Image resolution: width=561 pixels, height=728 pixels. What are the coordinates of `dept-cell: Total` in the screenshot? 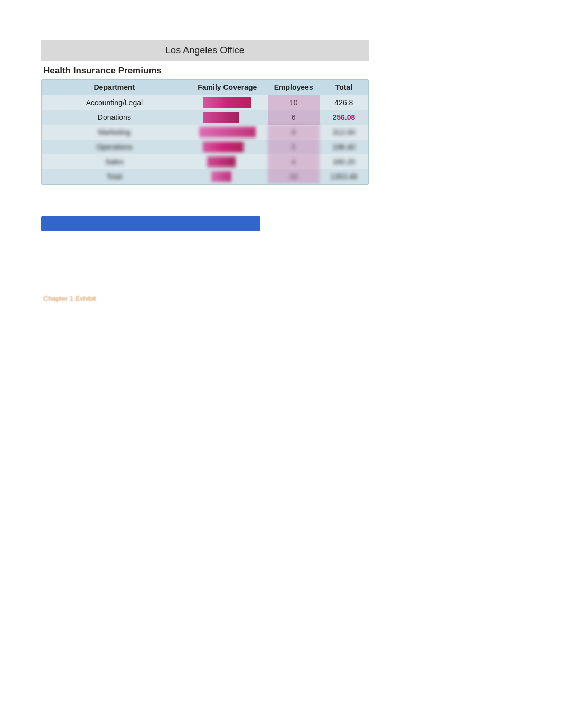 It's located at (114, 177).